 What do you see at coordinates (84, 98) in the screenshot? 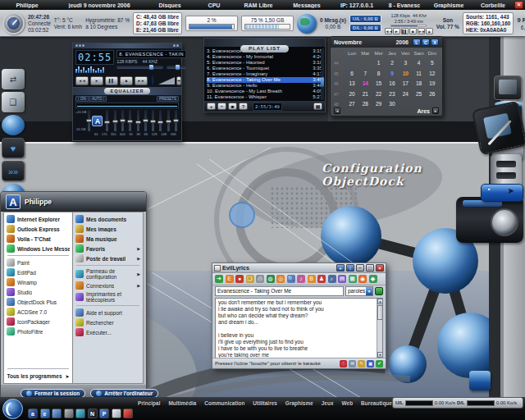
I see `eq-on-button: ON` at bounding box center [84, 98].